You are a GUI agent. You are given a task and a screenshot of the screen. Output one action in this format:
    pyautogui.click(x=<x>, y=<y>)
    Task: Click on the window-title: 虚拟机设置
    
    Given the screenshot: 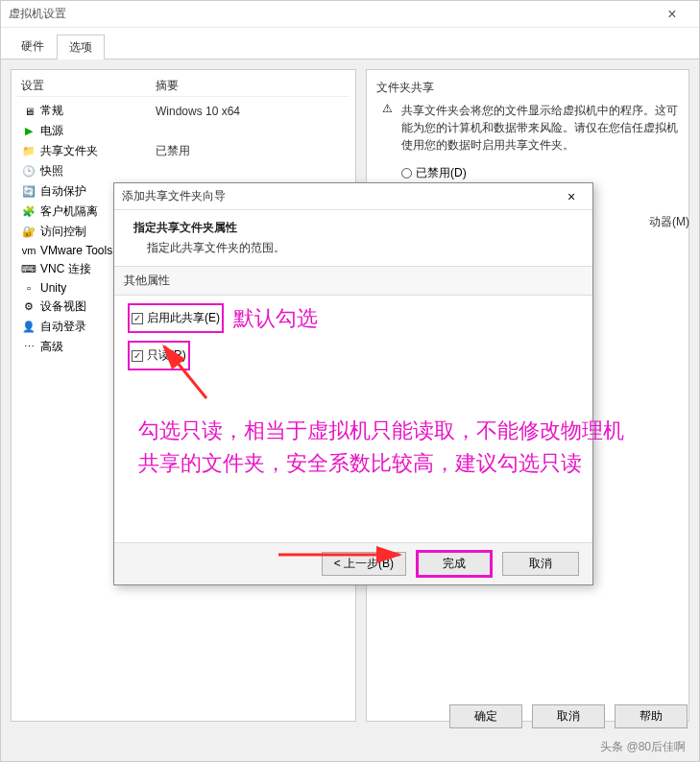 What is the action you would take?
    pyautogui.click(x=330, y=13)
    